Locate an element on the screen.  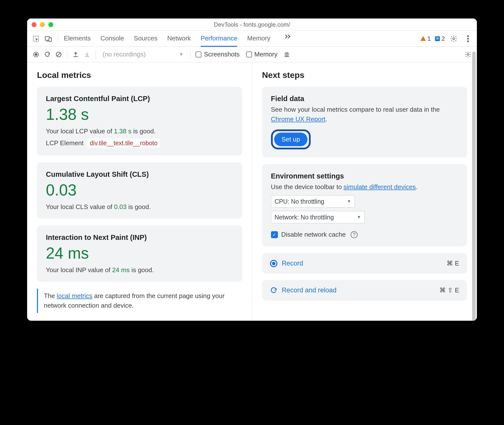
issue-icon is located at coordinates (437, 39).